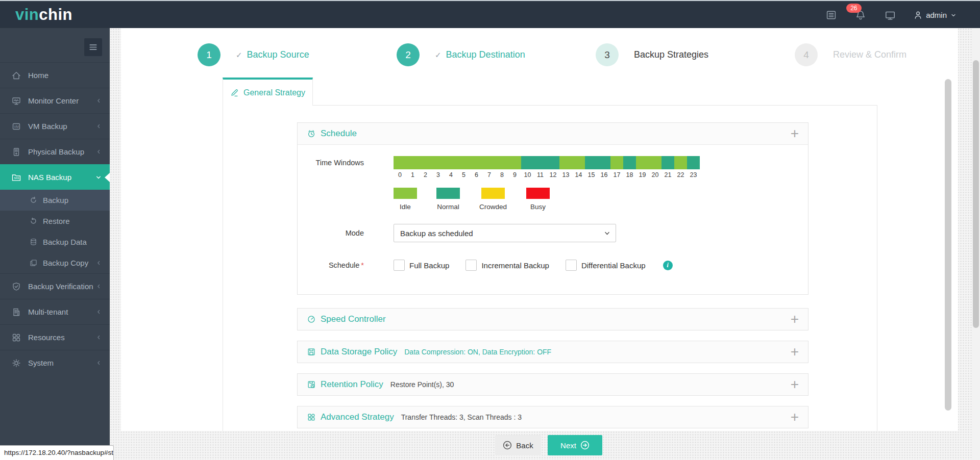  What do you see at coordinates (55, 75) in the screenshot?
I see `sidebar-item-home: Home` at bounding box center [55, 75].